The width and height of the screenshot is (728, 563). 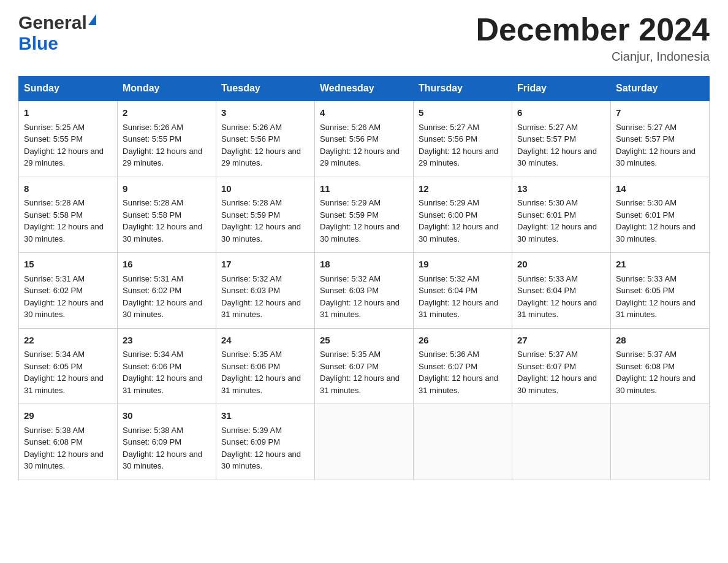 What do you see at coordinates (266, 366) in the screenshot?
I see `calendar-cell: 24Sunrise: 5:35 AMSunset: 6:06 PMDayligh…` at bounding box center [266, 366].